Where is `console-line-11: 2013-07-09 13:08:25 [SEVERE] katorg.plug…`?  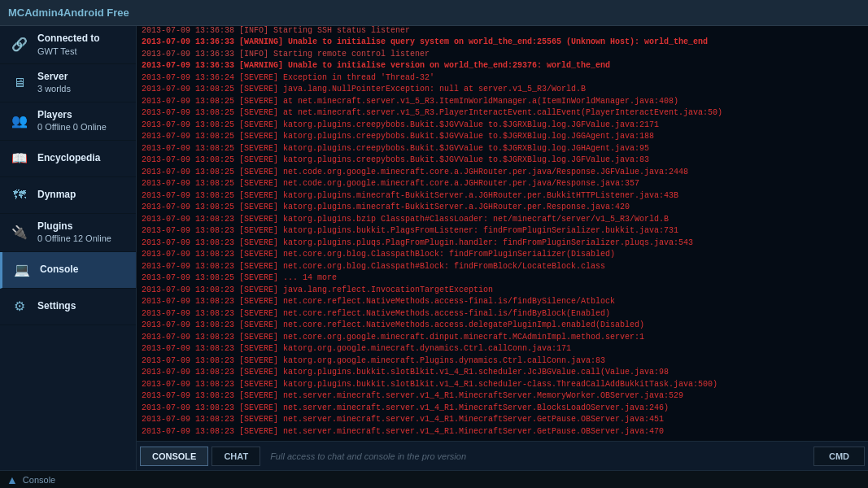
console-line-11: 2013-07-09 13:08:25 [SEVERE] katorg.plug… is located at coordinates (503, 125).